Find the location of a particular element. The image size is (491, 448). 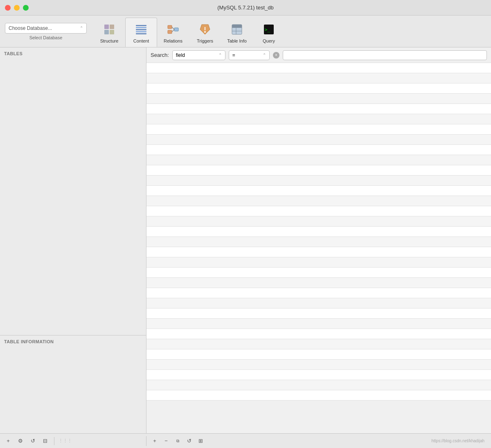

search-field-select: field ⌃ is located at coordinates (199, 55).